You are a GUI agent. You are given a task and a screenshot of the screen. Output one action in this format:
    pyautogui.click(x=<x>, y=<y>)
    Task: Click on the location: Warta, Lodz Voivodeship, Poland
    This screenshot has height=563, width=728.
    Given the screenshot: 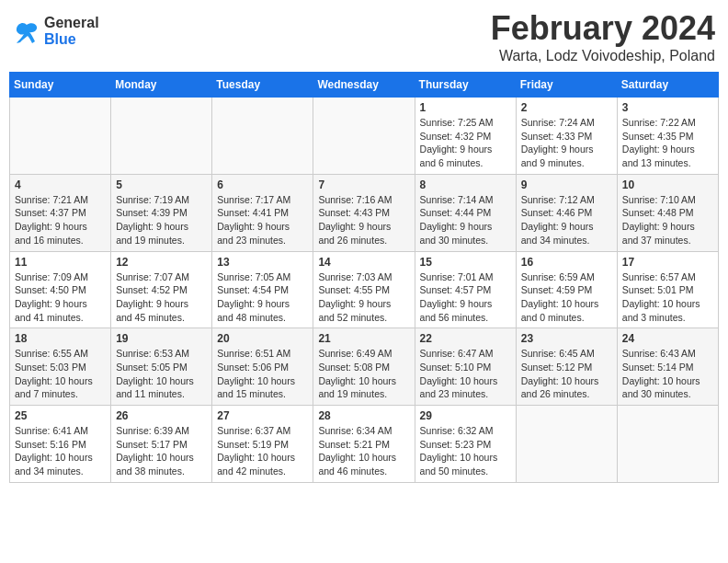 What is the action you would take?
    pyautogui.click(x=603, y=56)
    